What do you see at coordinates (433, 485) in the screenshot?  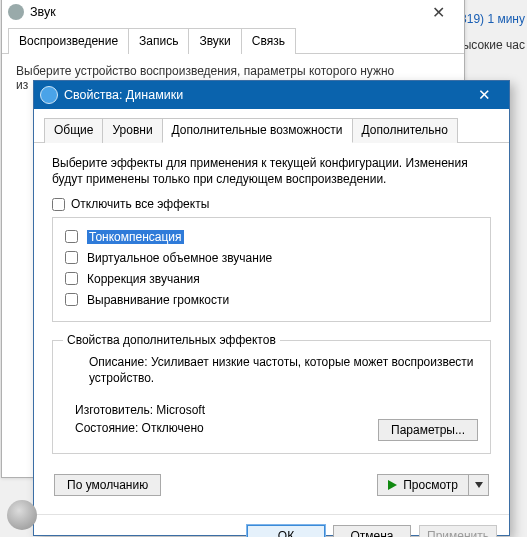 I see `preview-split-button: Просмотр` at bounding box center [433, 485].